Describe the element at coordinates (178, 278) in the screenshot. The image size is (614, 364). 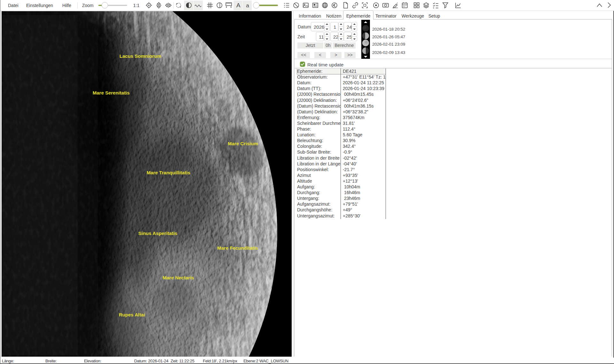
I see `svg-text: Mare Nectaris` at that location.